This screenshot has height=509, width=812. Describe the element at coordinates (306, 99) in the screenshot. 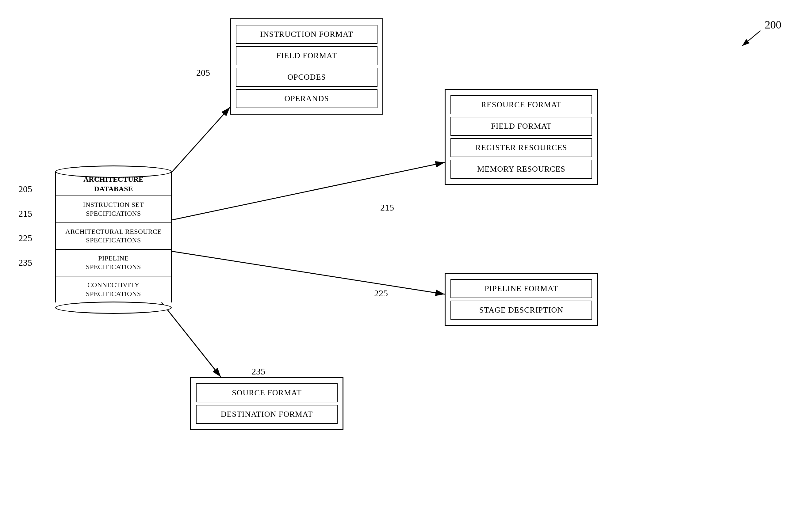

I see `box-205-item-4: OPERANDS` at that location.